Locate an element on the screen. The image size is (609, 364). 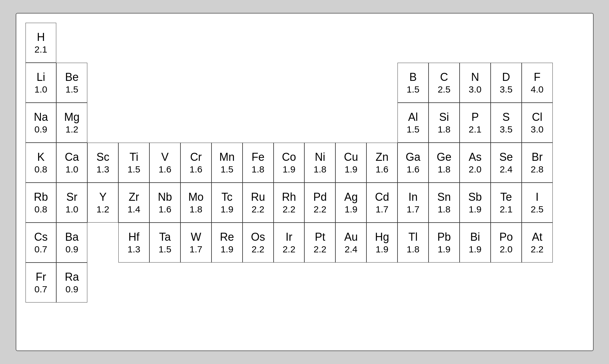
en-pb: 1.9 is located at coordinates (444, 249).